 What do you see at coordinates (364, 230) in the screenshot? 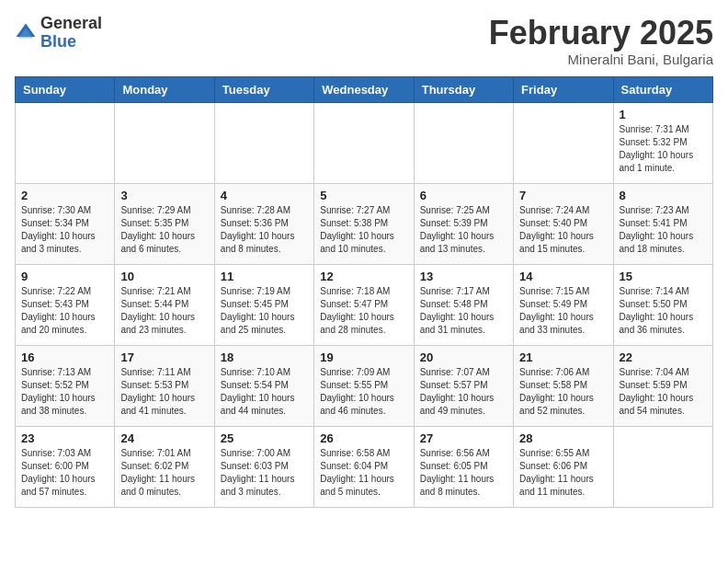
I see `day-info: Sunrise: 7:27 AM Sunset: 5:38 PM Dayligh…` at bounding box center [364, 230].